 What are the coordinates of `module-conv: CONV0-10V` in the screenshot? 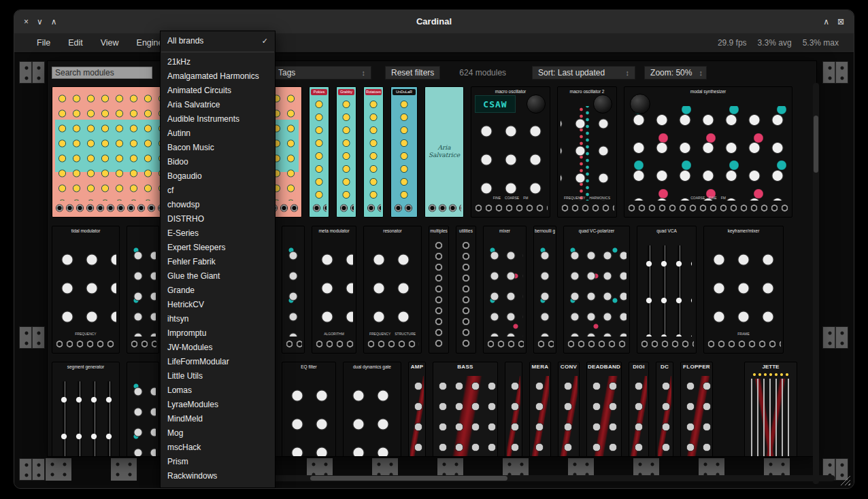 It's located at (569, 409).